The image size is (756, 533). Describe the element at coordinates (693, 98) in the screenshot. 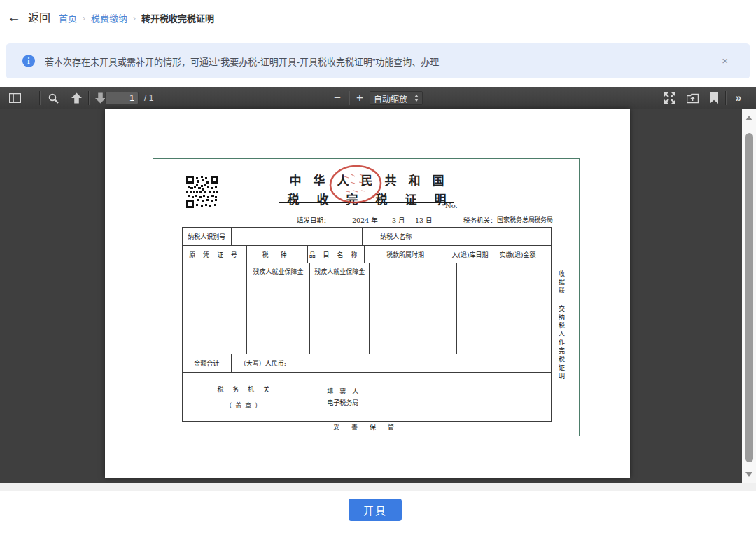

I see `open-file-icon` at that location.